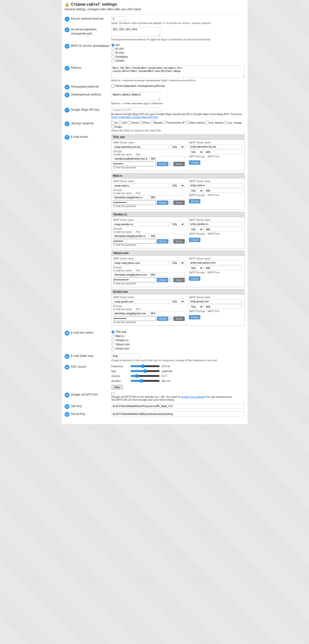 This screenshot has height=644, width=309. What do you see at coordinates (166, 381) in the screenshot?
I see `sse-duration-value: 361 ms` at bounding box center [166, 381].